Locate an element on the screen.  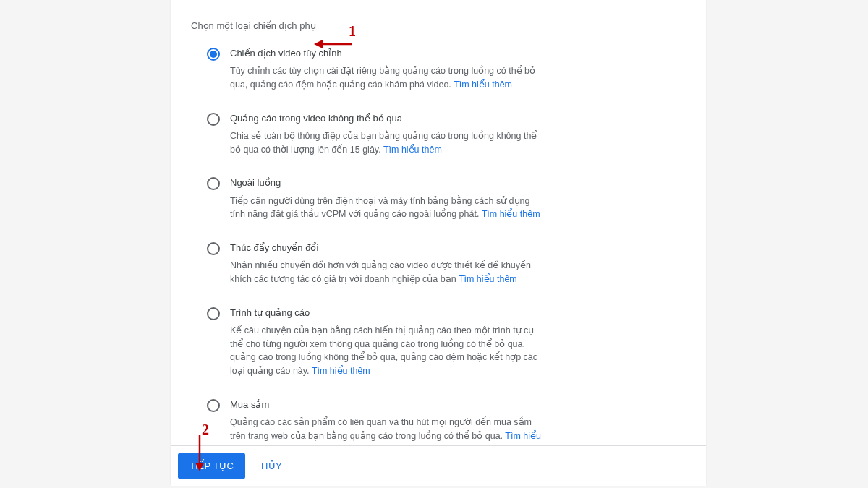
option-title: Ngoài luồng is located at coordinates (386, 183).